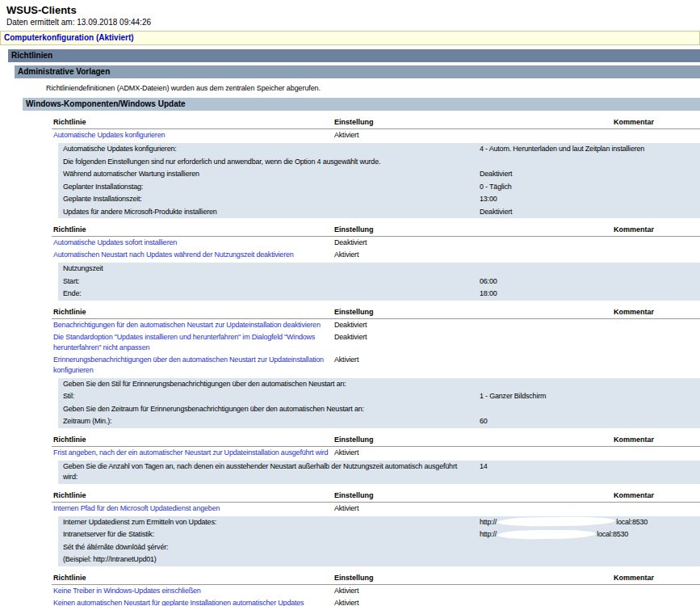 The image size is (700, 606). Describe the element at coordinates (192, 365) in the screenshot. I see `policy-link: Erinnerungsbenachrichtigungen über den a…` at that location.